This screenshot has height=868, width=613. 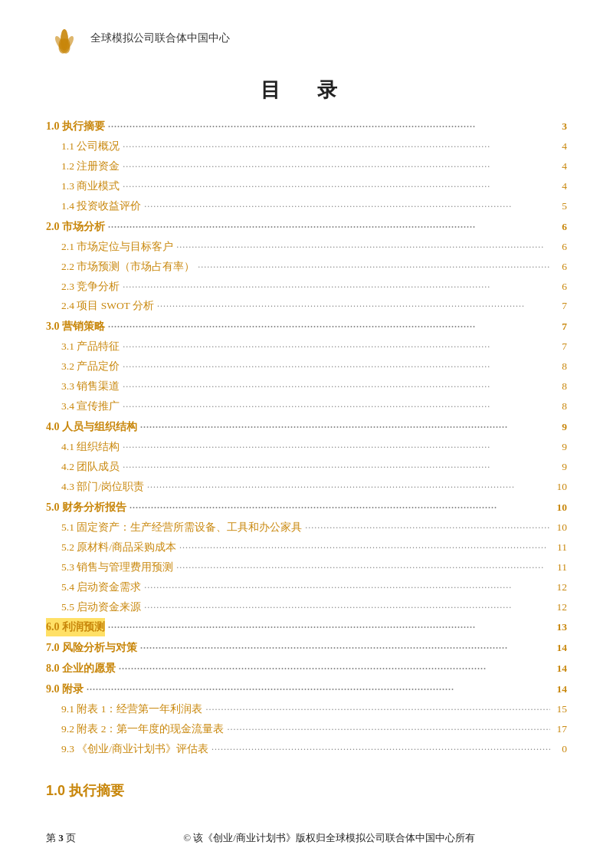 I want to click on toc-item-text: 5.5 启动资金来源, so click(x=93, y=607).